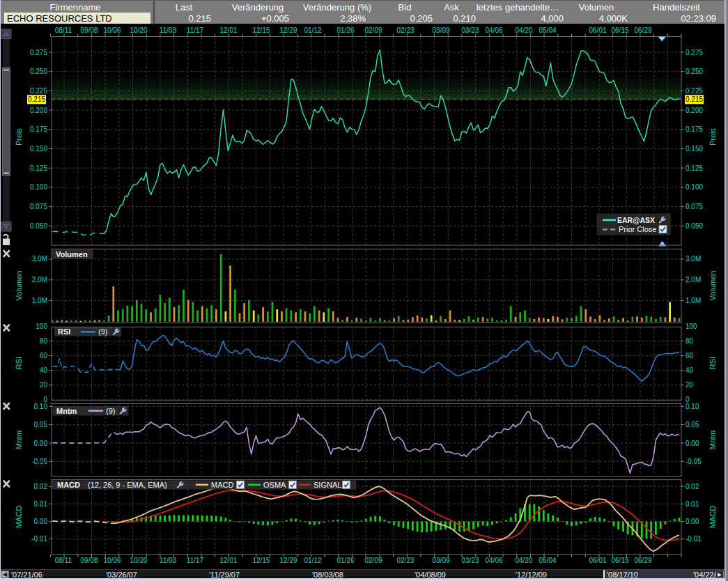 Image resolution: width=728 pixels, height=581 pixels. Describe the element at coordinates (229, 560) in the screenshot. I see `svg-text: 12/01` at that location.